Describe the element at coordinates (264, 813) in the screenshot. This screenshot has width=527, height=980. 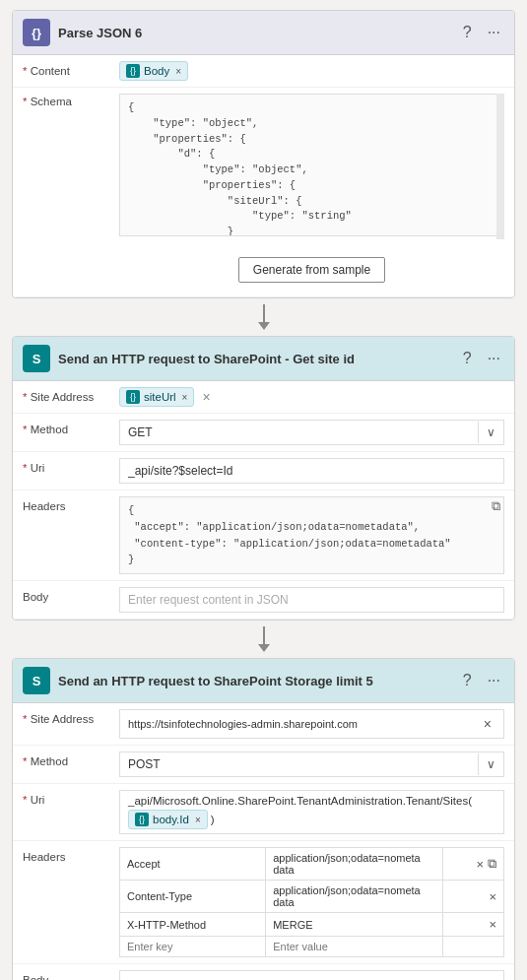
I see `uri-row-3: * Uri _api/Microsoft.Online.SharePoint.T…` at that location.